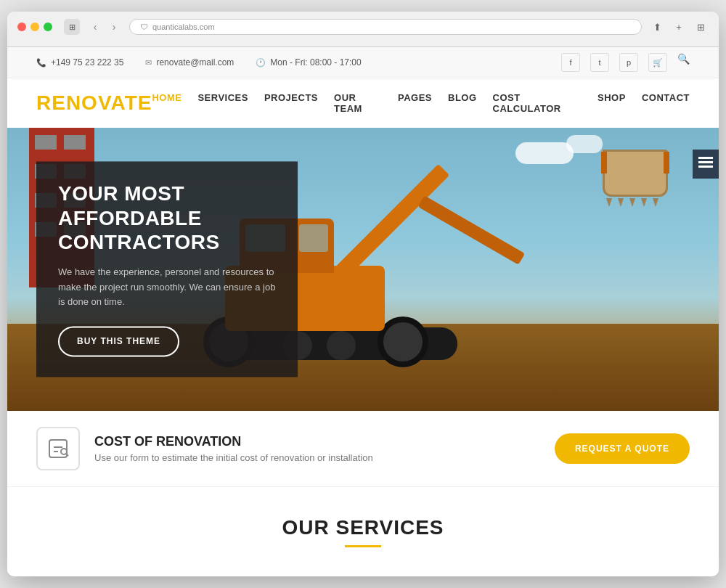  I want to click on buy-theme-button: BUY THIS THEME, so click(119, 342).